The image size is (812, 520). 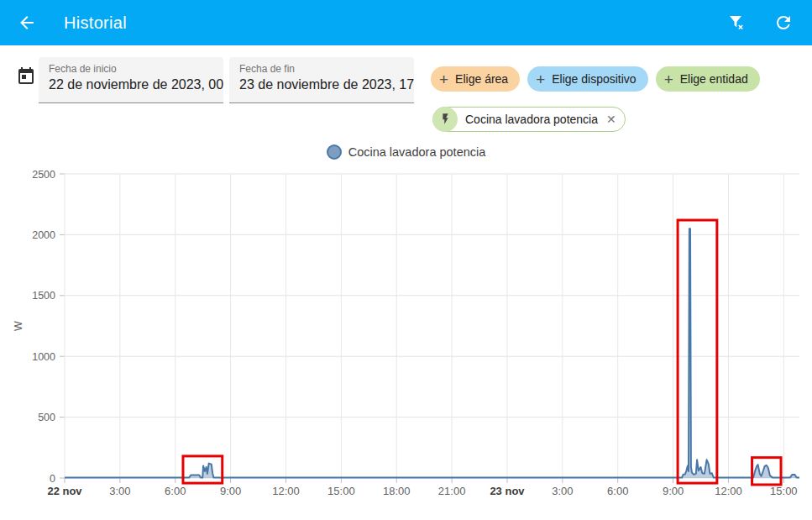 What do you see at coordinates (482, 79) in the screenshot?
I see `choose-area-label: Elige área` at bounding box center [482, 79].